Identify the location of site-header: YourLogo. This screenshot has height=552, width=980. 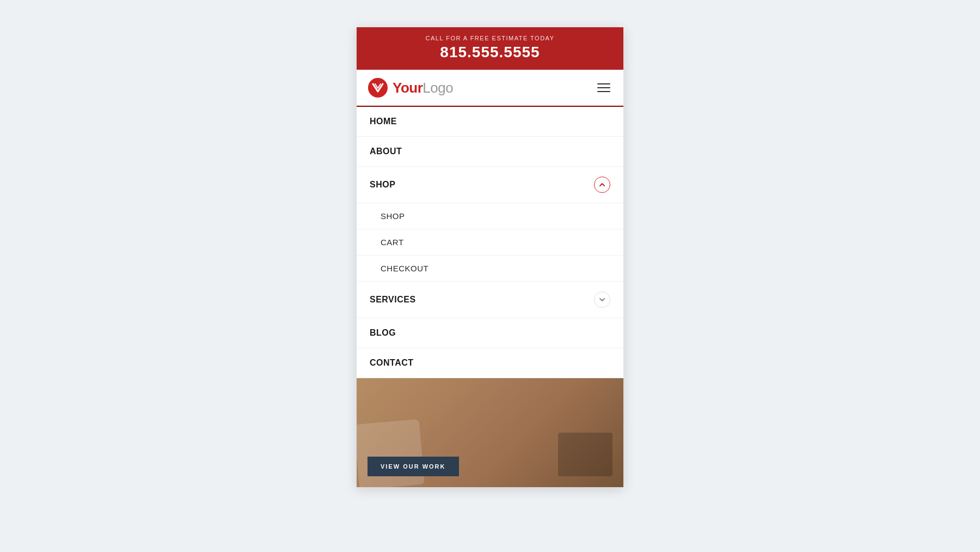
(490, 88).